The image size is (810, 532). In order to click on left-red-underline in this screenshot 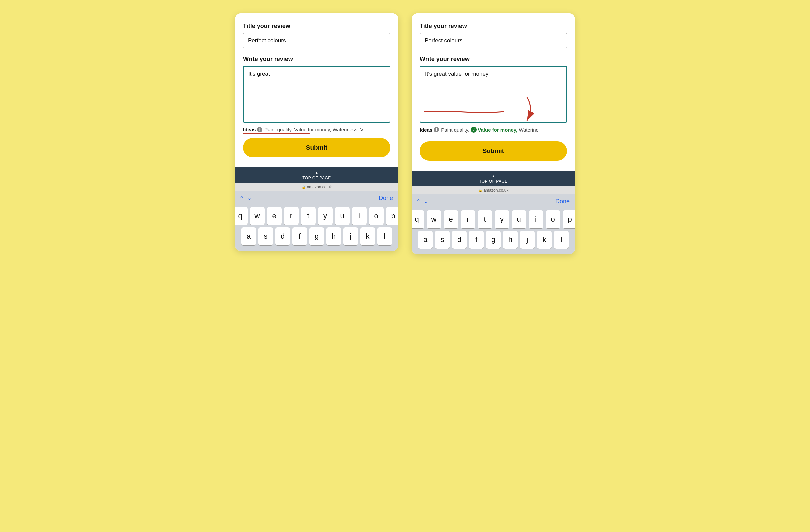, I will do `click(276, 133)`.